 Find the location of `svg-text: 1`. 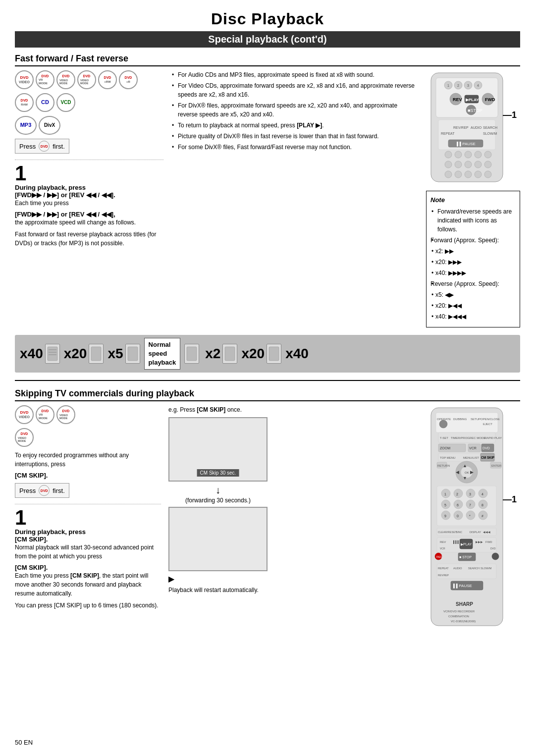

svg-text: 1 is located at coordinates (445, 494).